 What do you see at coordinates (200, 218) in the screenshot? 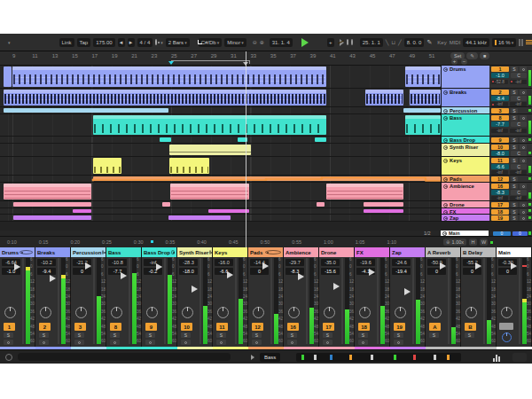
I see `zap-clip` at bounding box center [200, 218].